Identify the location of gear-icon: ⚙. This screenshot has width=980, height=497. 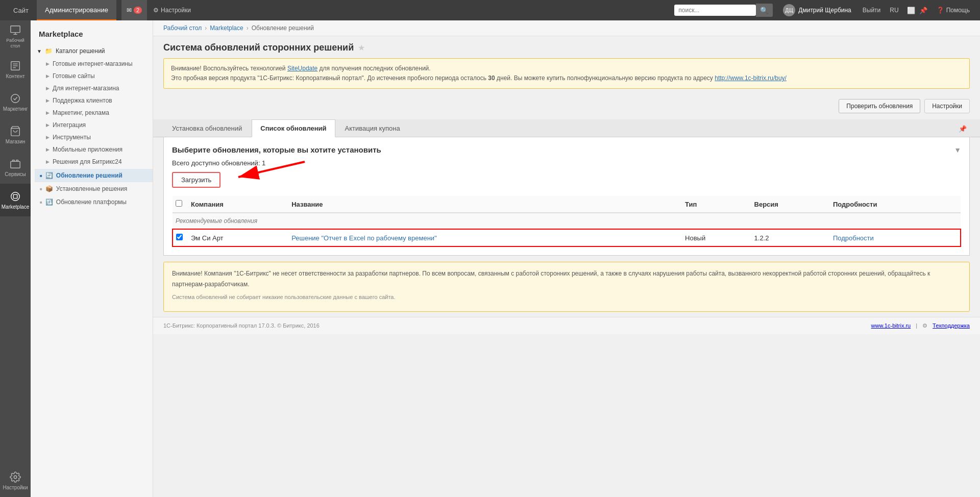
(156, 10).